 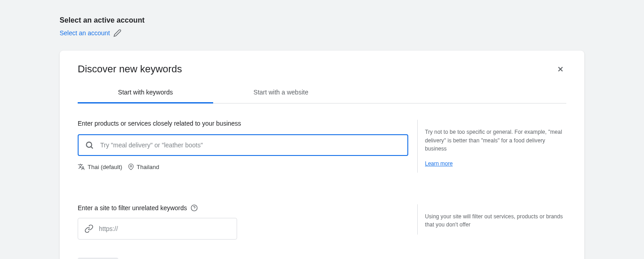 What do you see at coordinates (81, 167) in the screenshot?
I see `translate-icon` at bounding box center [81, 167].